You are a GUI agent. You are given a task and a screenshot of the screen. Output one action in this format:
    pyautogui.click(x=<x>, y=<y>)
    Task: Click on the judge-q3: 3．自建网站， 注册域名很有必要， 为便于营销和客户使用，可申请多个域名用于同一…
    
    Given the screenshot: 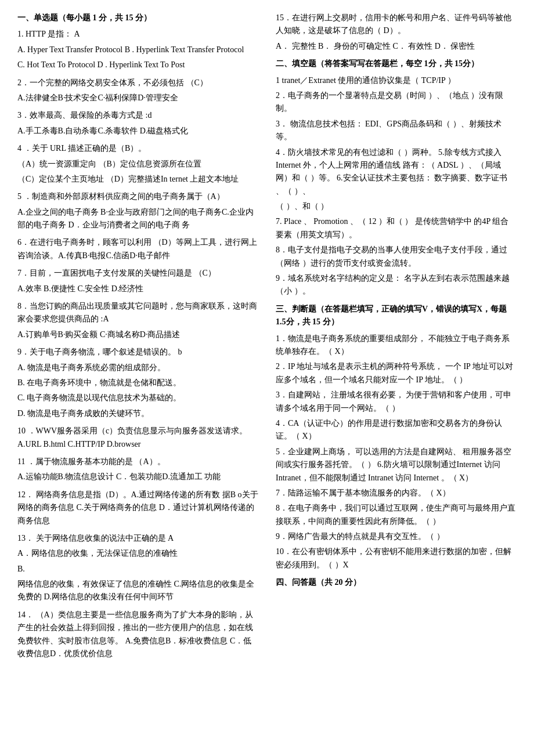 What is the action you would take?
    pyautogui.click(x=396, y=401)
    